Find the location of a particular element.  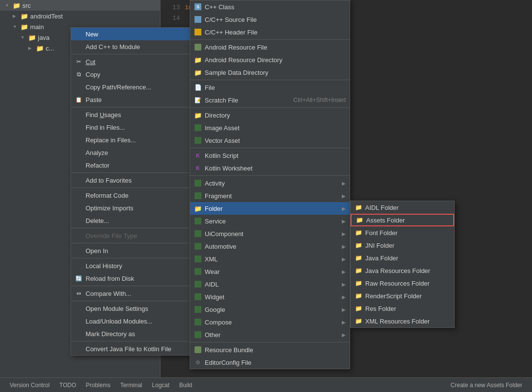

new-submenu-item-automotive: Automotive ▶ is located at coordinates (270, 246).